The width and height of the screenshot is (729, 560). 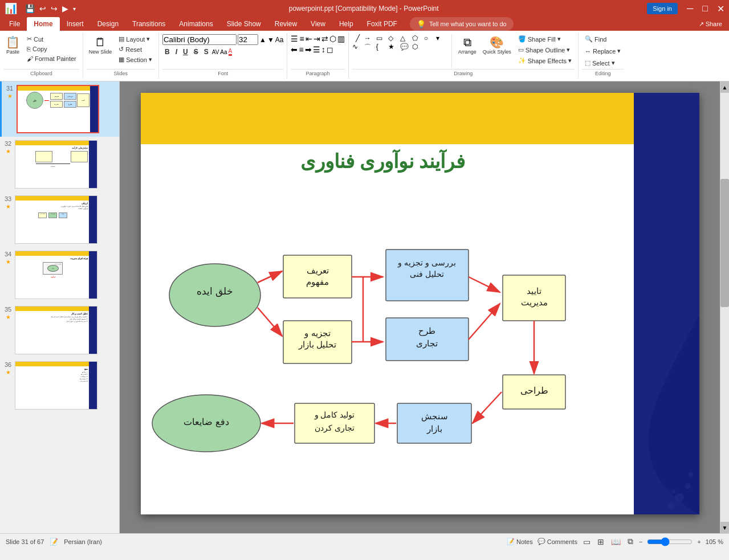 I want to click on char-spacing-icon: AV, so click(x=215, y=52).